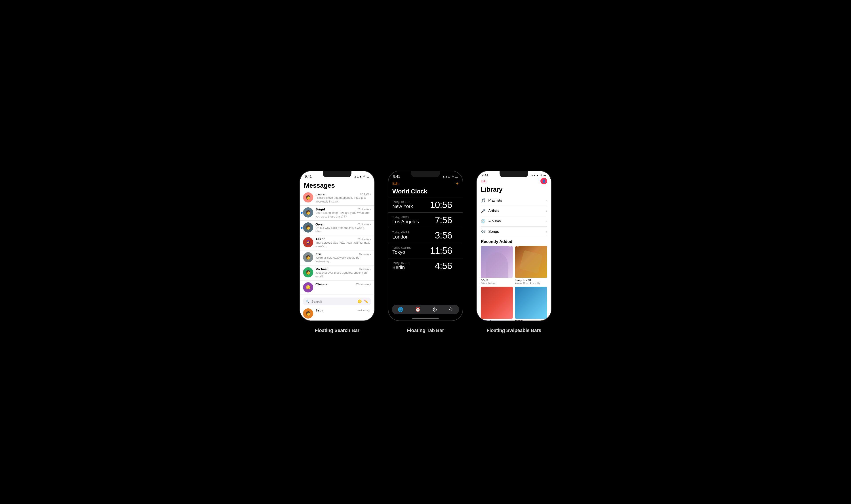  Describe the element at coordinates (516, 221) in the screenshot. I see `albums-label: Albums` at that location.